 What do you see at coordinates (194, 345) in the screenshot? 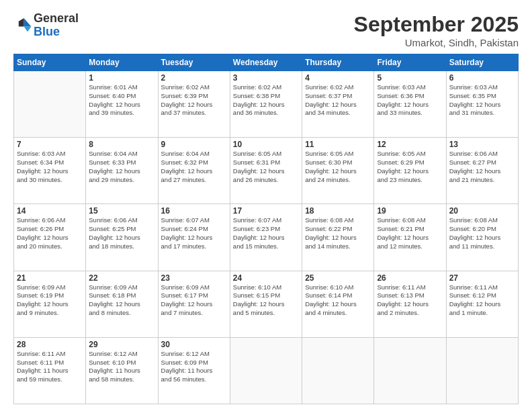
I see `day-number: 30` at bounding box center [194, 345].